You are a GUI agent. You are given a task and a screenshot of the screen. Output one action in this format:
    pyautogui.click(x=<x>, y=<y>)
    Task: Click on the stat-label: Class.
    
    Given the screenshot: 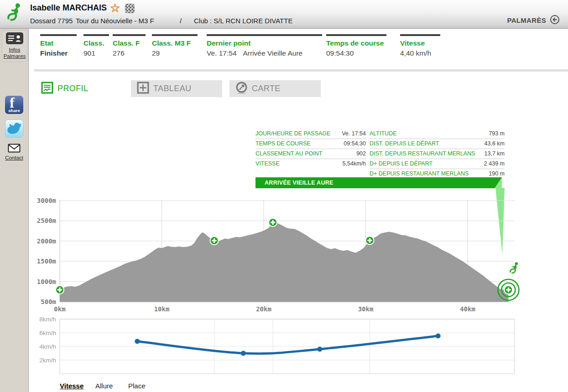 What is the action you would take?
    pyautogui.click(x=96, y=43)
    